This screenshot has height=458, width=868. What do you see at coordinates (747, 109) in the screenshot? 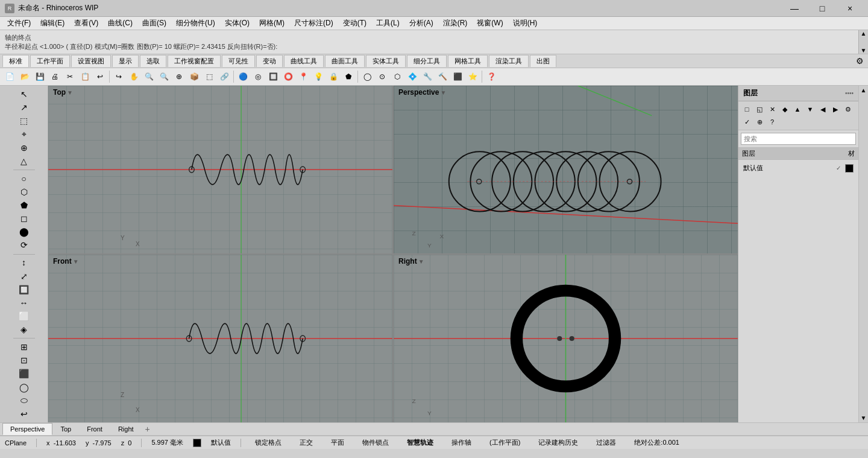
I see `panel-btn-0: □` at bounding box center [747, 109].